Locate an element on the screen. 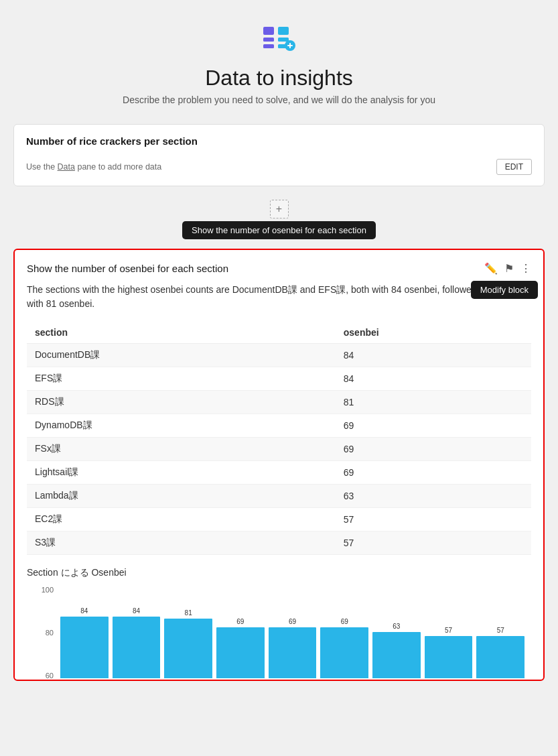  cell-section: EFS課 is located at coordinates (181, 379).